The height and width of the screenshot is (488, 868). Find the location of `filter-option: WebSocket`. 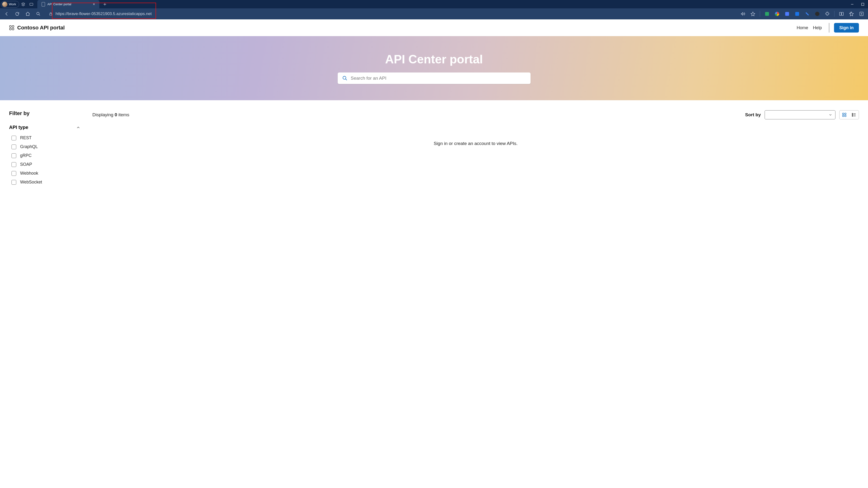

filter-option: WebSocket is located at coordinates (52, 182).